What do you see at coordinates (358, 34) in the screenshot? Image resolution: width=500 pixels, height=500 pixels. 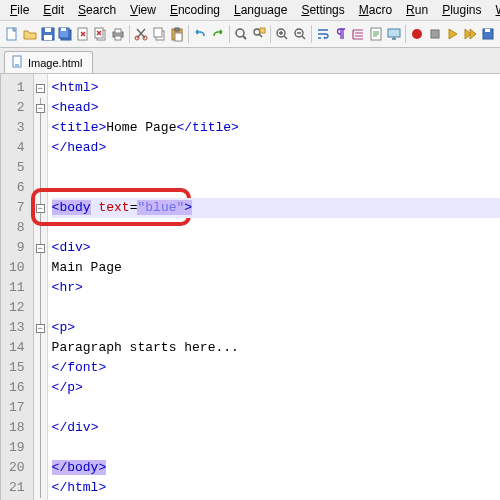 I see `indent-guide-button` at bounding box center [358, 34].